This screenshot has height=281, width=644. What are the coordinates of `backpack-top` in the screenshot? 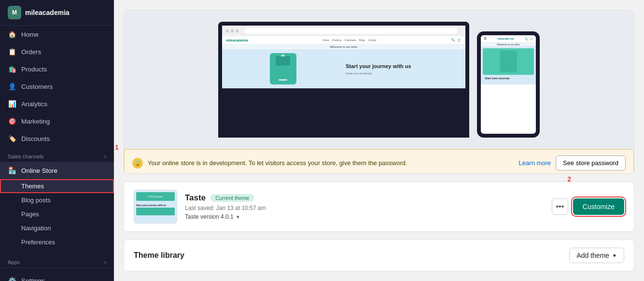 It's located at (283, 61).